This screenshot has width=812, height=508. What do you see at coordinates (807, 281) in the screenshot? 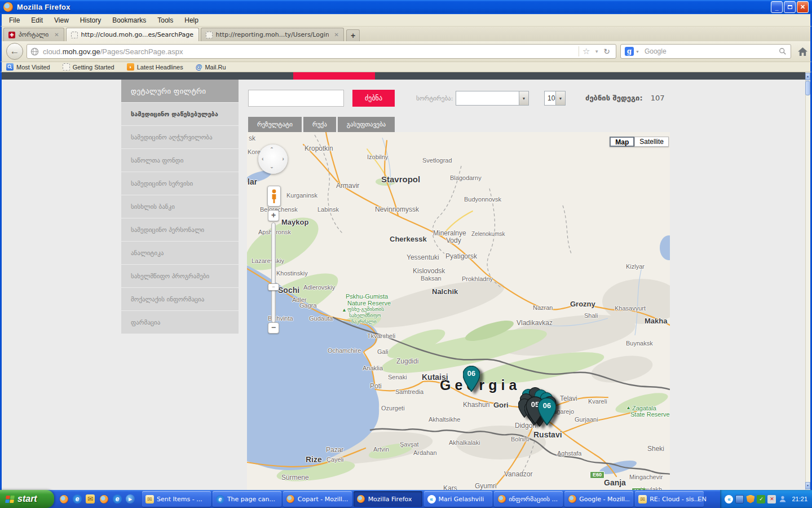
I see `page-scrollbar: ▲ ▼` at bounding box center [807, 281].